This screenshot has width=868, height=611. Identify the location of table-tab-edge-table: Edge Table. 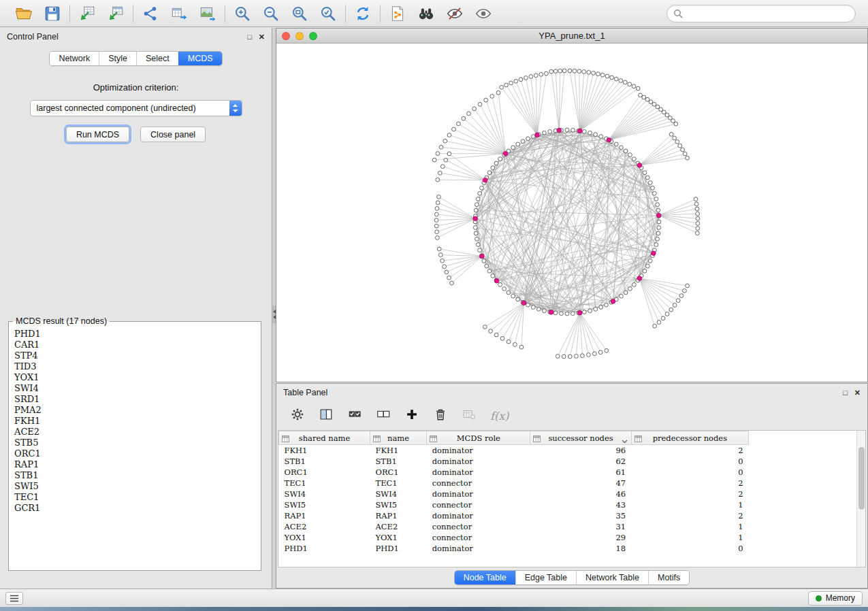
(546, 578).